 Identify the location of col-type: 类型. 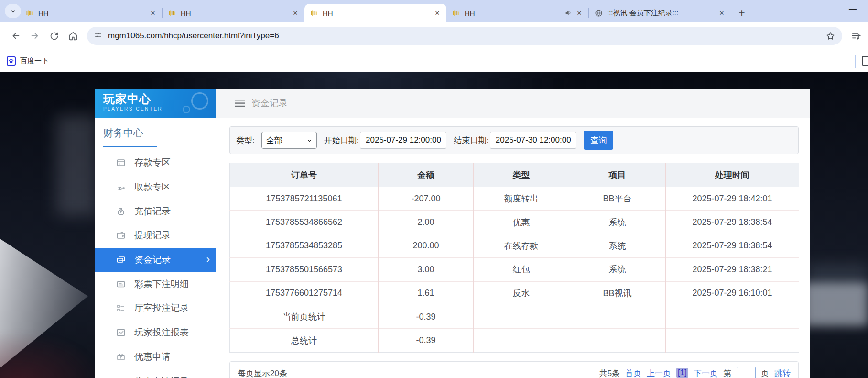
(521, 175).